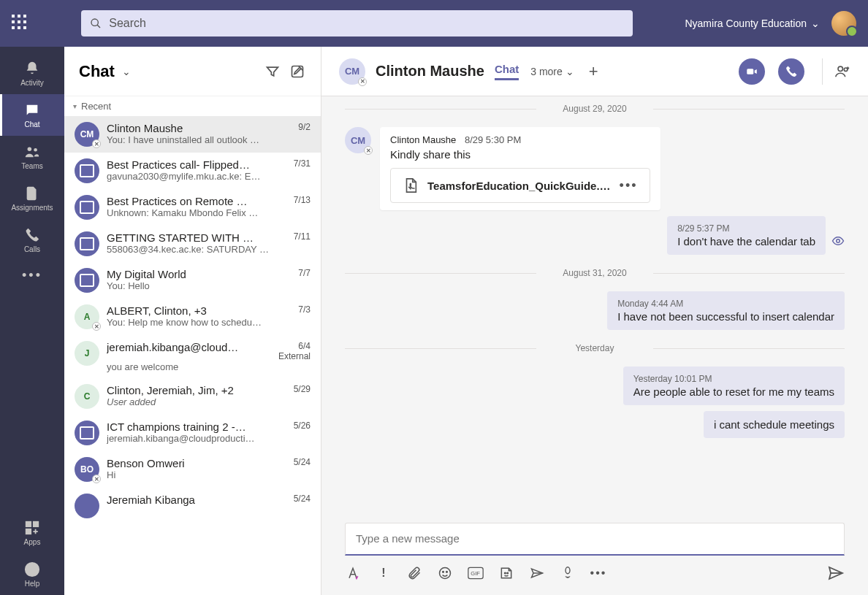  Describe the element at coordinates (844, 23) in the screenshot. I see `user-avatar` at that location.